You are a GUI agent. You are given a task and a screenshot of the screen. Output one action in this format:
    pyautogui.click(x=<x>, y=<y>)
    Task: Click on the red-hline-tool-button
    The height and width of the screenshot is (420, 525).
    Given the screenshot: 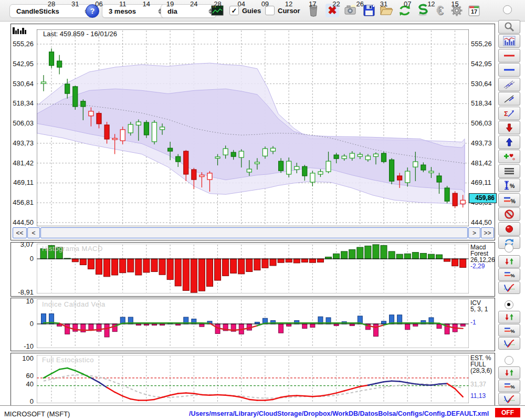 What is the action you would take?
    pyautogui.click(x=509, y=56)
    